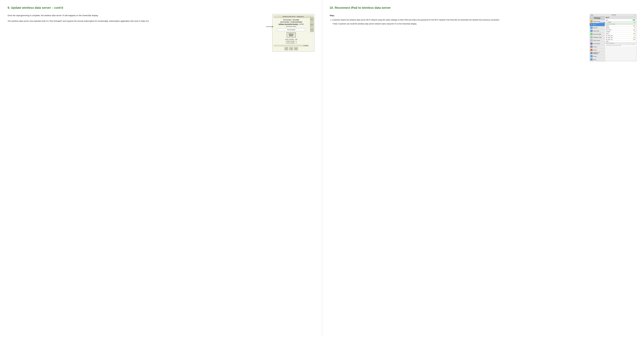 Image resolution: width=644 pixels, height=337 pixels. I want to click on ipad-header: ●●●● 12:30 PM 🔋, so click(613, 15).